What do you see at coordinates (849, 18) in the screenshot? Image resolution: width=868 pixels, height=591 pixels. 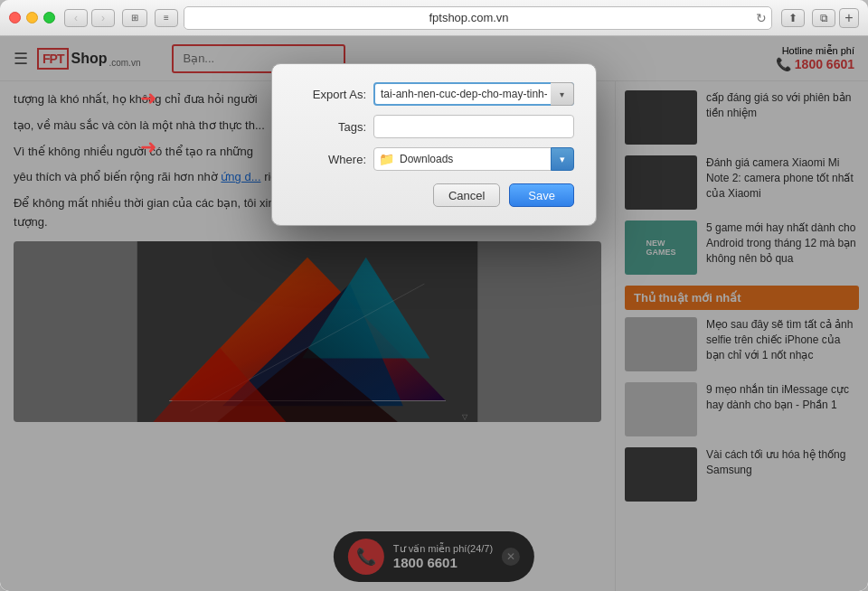 I see `new-tab-button: +` at bounding box center [849, 18].